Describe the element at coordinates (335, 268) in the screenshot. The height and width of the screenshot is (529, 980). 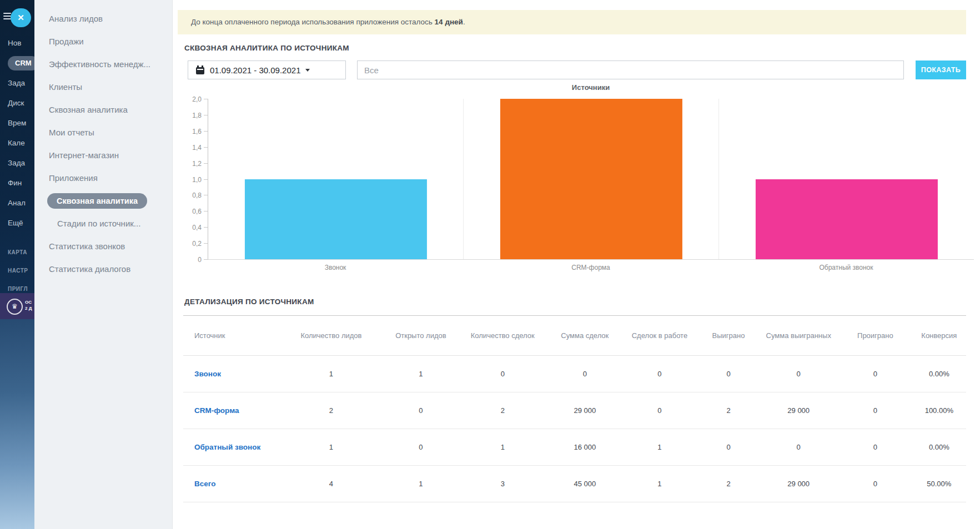
I see `x-axis-label: Звонок` at that location.